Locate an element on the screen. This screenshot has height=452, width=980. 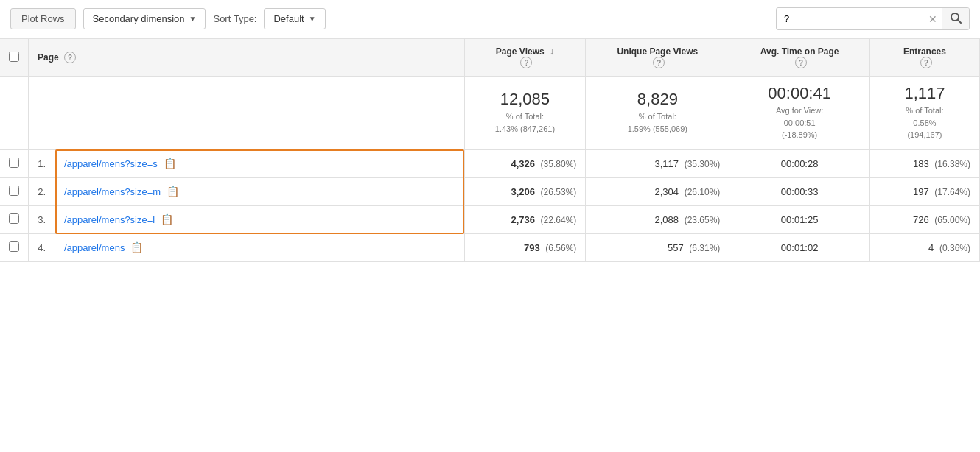
row-page-views: 3,206 (26.53%) is located at coordinates (525, 191).